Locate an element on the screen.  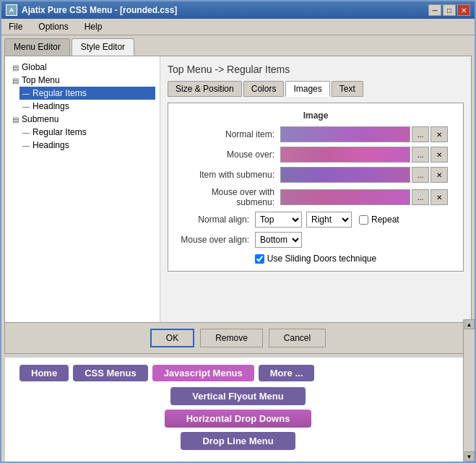
normal-align-row: Normal align: Top Center Bottom Left Rig… is located at coordinates (316, 220).